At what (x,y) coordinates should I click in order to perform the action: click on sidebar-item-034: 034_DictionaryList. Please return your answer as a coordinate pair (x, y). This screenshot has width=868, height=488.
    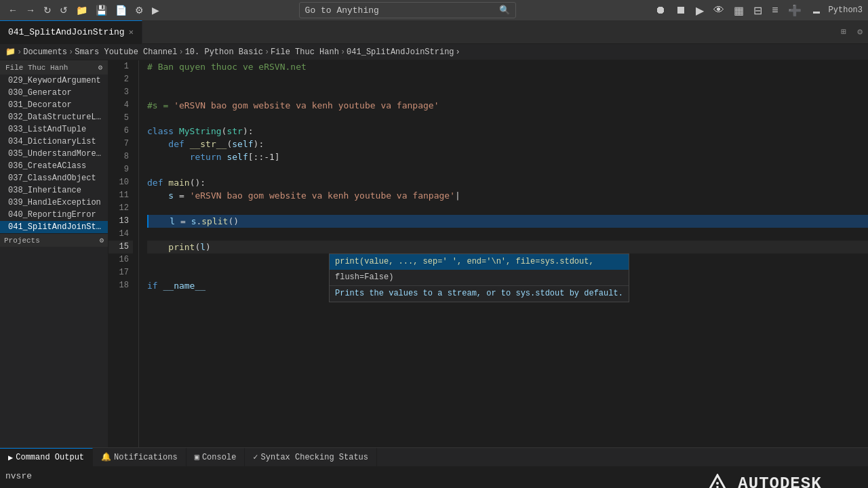
    Looking at the image, I should click on (54, 142).